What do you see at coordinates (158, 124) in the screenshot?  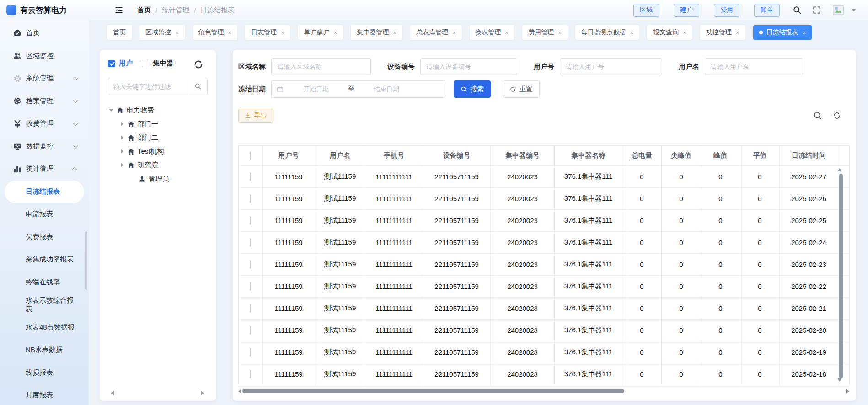 I see `tree-node-部门一: 部门一` at bounding box center [158, 124].